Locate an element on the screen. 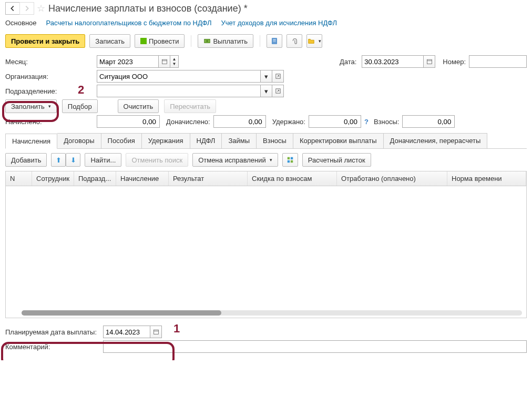 This screenshot has width=532, height=406. open-icon is located at coordinates (278, 91).